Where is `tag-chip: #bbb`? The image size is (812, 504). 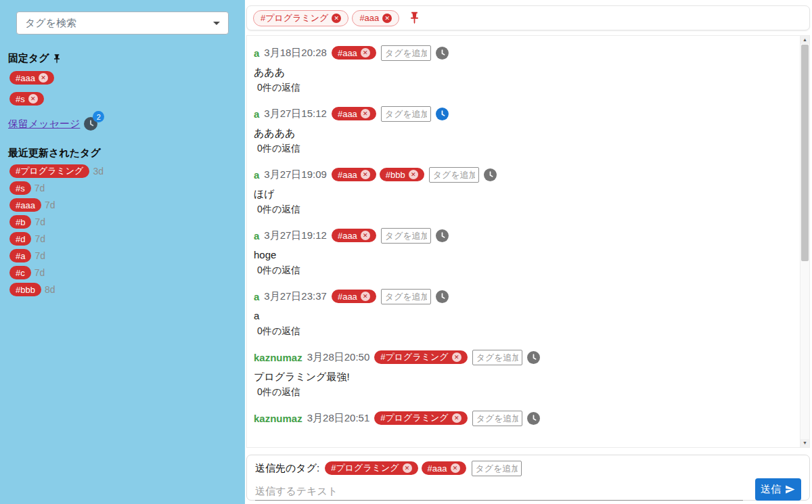
tag-chip: #bbb is located at coordinates (26, 290).